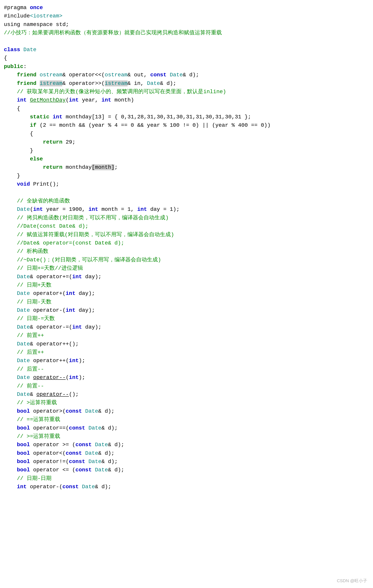 This screenshot has width=373, height=588. I want to click on line-4: //小技巧：如果要调用析构函数（有资源要释放）就要自己实现拷贝构造和赋值运算符重…, so click(113, 33).